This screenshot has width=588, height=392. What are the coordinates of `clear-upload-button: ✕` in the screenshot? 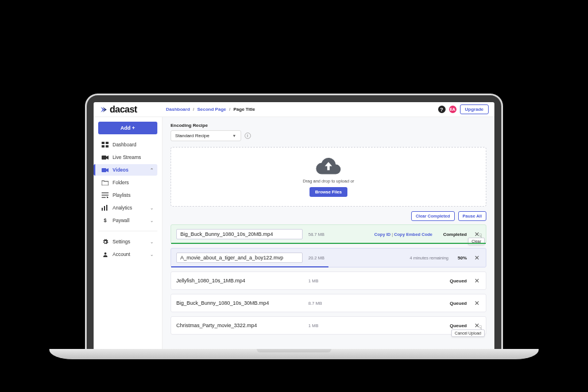 It's located at (477, 234).